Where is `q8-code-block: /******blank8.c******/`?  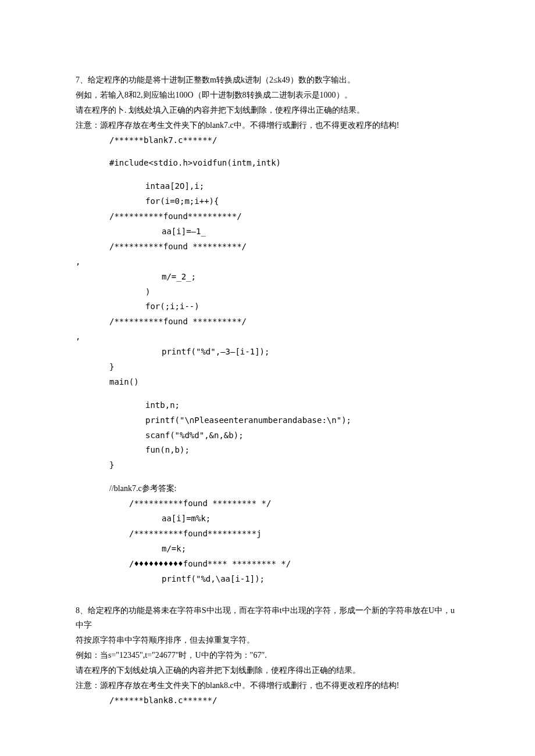
q8-code-block: /******blank8.c******/ is located at coordinates (268, 701).